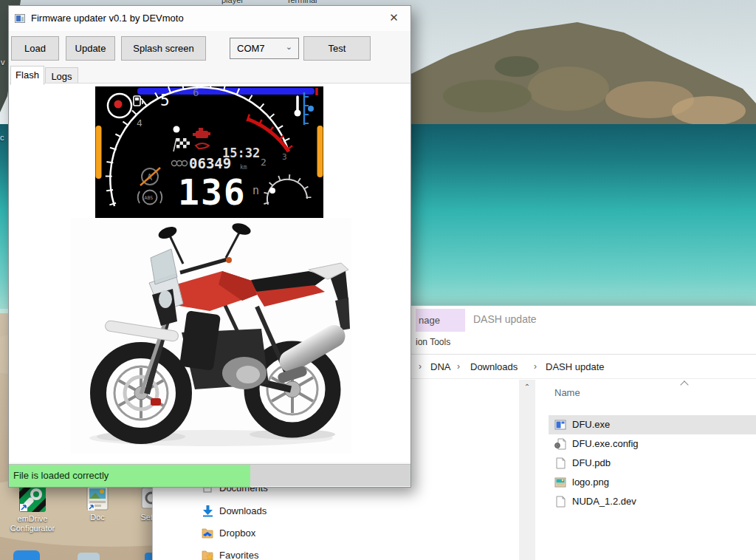 This screenshot has width=756, height=560. Describe the element at coordinates (27, 75) in the screenshot. I see `tab-flash: Flash` at that location.